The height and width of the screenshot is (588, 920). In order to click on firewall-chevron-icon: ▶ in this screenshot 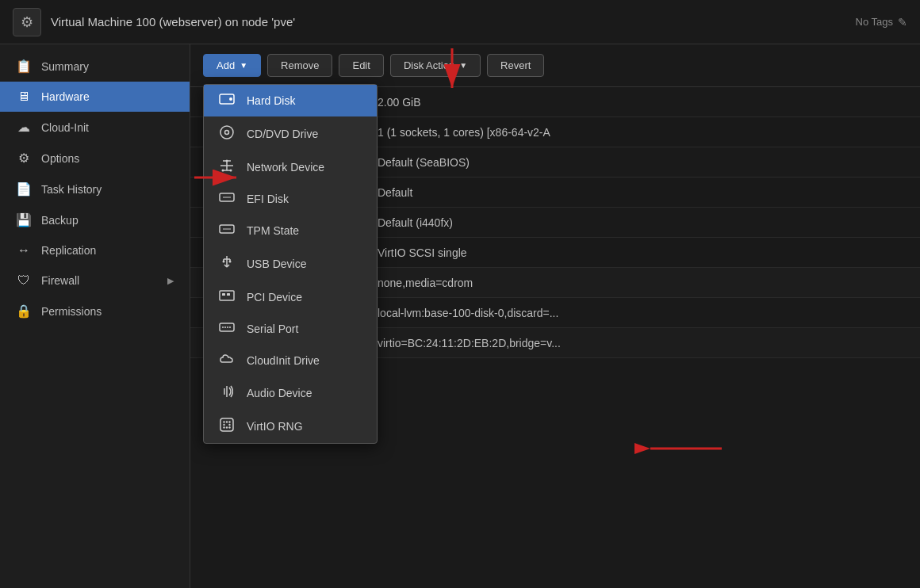, I will do `click(171, 281)`.